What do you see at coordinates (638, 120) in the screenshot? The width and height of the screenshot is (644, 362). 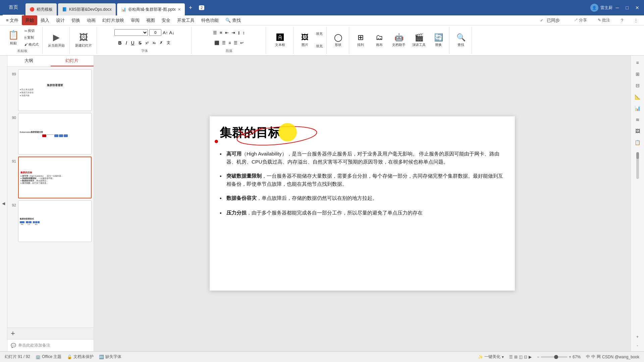 I see `right-btn-6: ≋` at bounding box center [638, 120].